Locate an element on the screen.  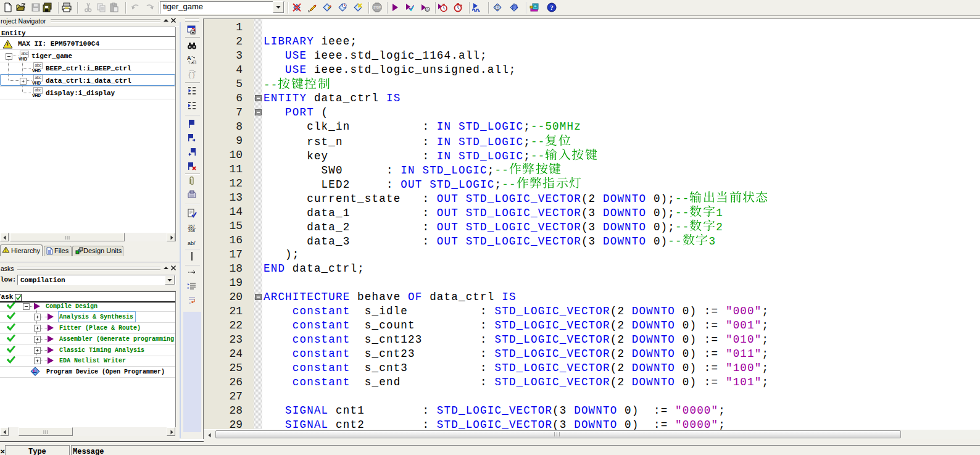
svg-text: STOP is located at coordinates (377, 7).